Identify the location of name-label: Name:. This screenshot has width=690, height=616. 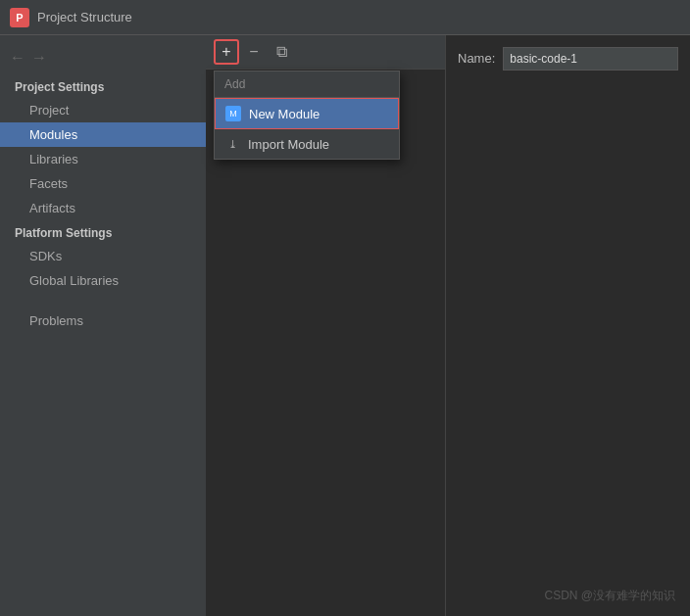
(476, 57).